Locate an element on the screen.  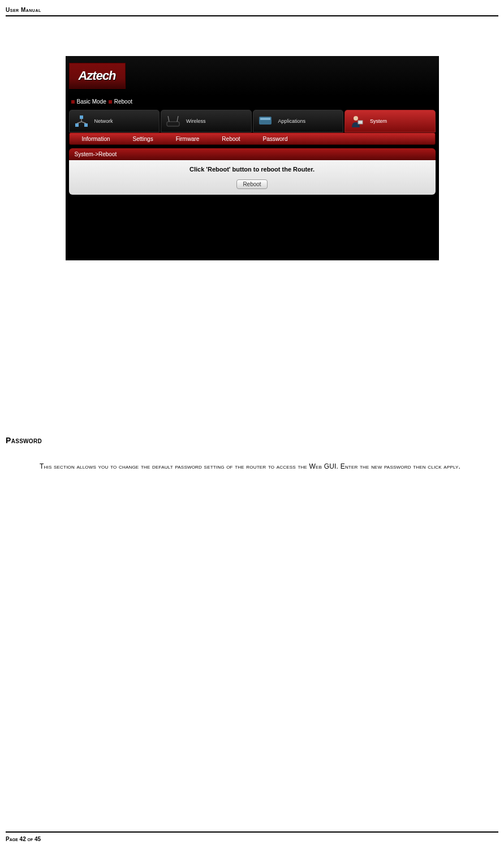
tab-label: System is located at coordinates (378, 121).